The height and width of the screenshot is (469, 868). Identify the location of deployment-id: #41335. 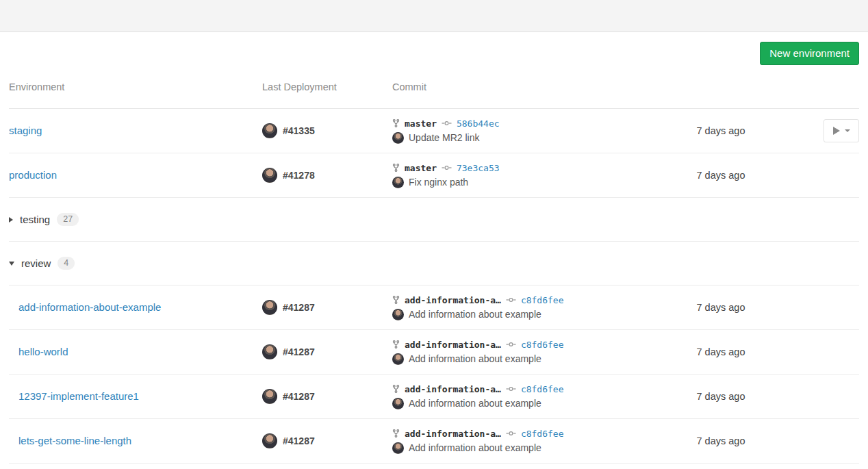
(298, 131).